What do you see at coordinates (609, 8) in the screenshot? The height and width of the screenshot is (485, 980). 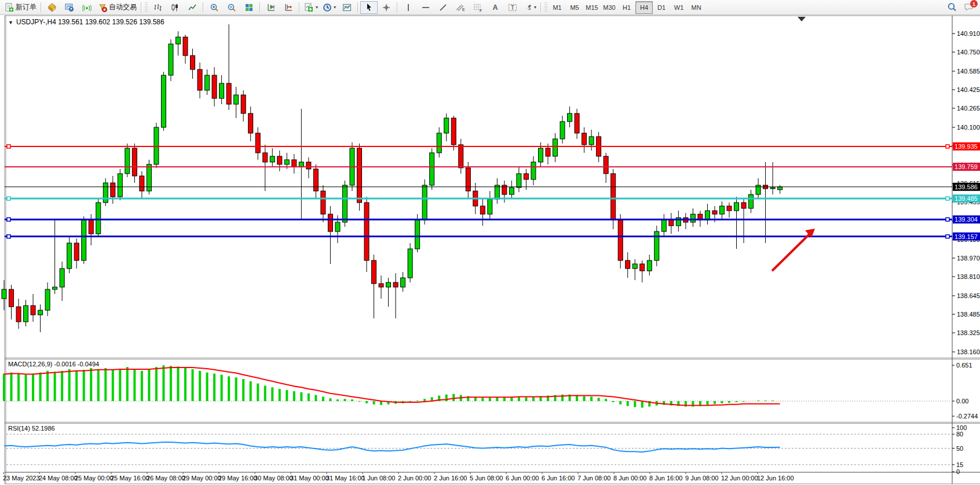 I see `timeframe-button-M30: M30` at bounding box center [609, 8].